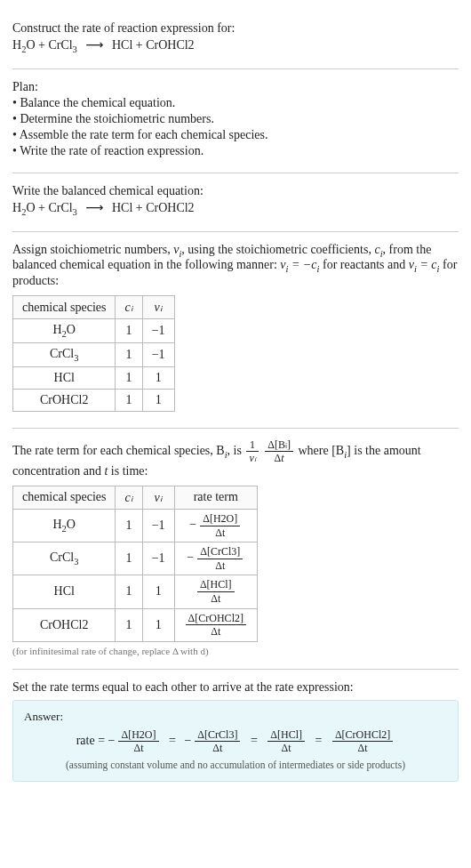  Describe the element at coordinates (94, 354) in the screenshot. I see `table-row: CrCl3 1 −1` at that location.